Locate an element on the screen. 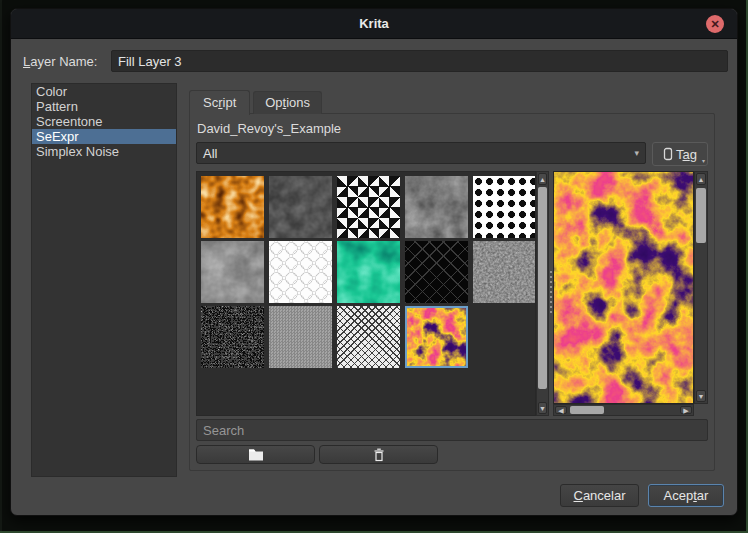 Image resolution: width=748 pixels, height=533 pixels. pattern-thumbnail-gray-dither is located at coordinates (300, 337).